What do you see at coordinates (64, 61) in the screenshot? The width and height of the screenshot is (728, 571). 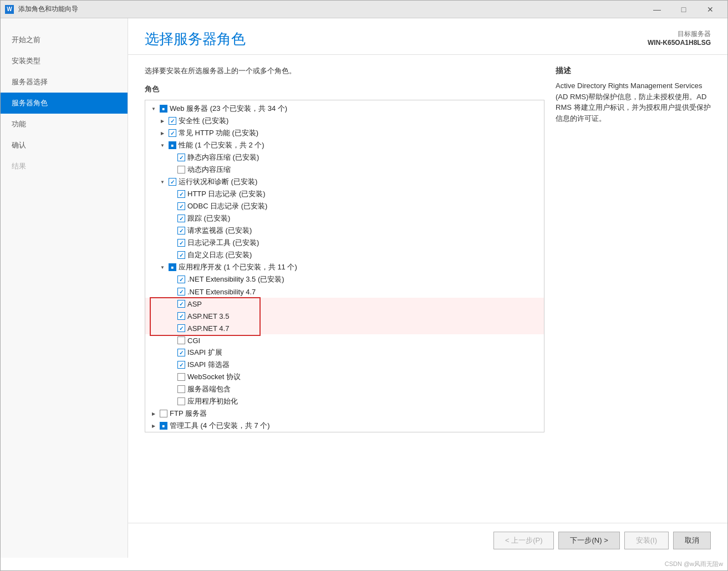 I see `sidebar-item-install-type: 安装类型` at bounding box center [64, 61].